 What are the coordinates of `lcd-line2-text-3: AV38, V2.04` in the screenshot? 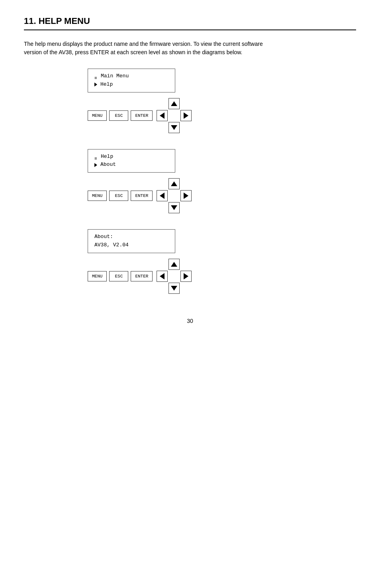 It's located at (112, 246).